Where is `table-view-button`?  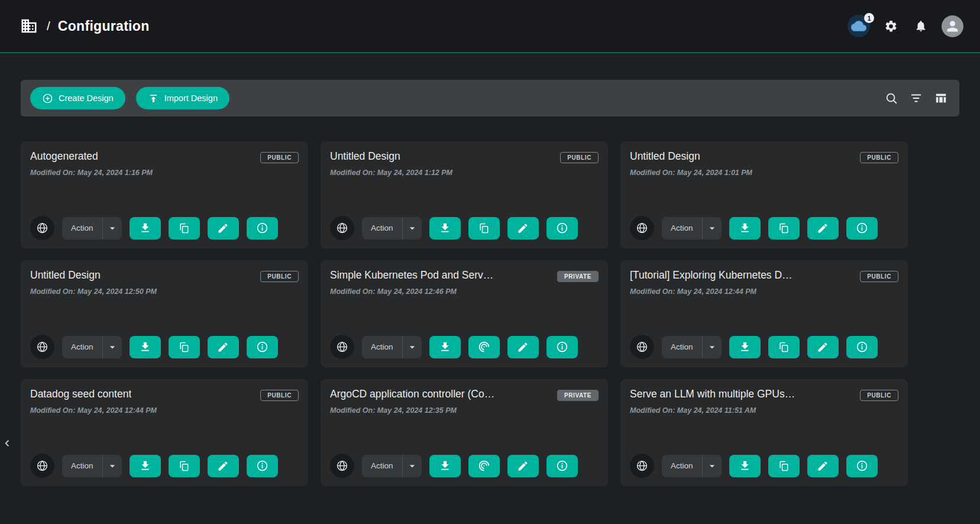 table-view-button is located at coordinates (941, 98).